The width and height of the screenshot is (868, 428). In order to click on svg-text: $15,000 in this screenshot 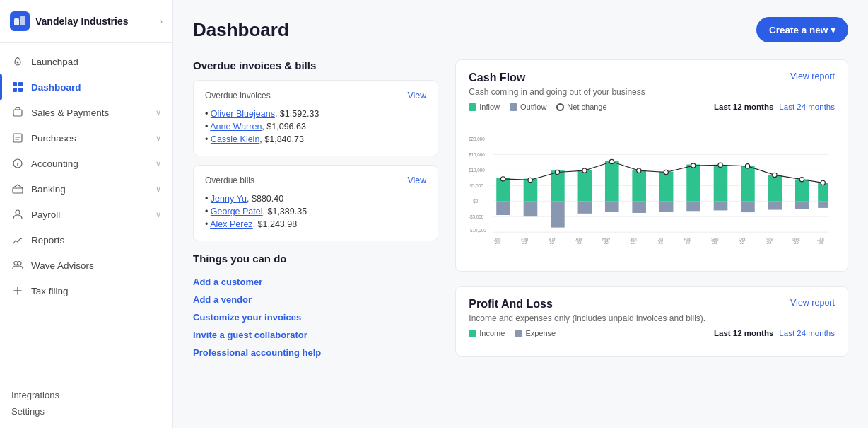, I will do `click(476, 154)`.